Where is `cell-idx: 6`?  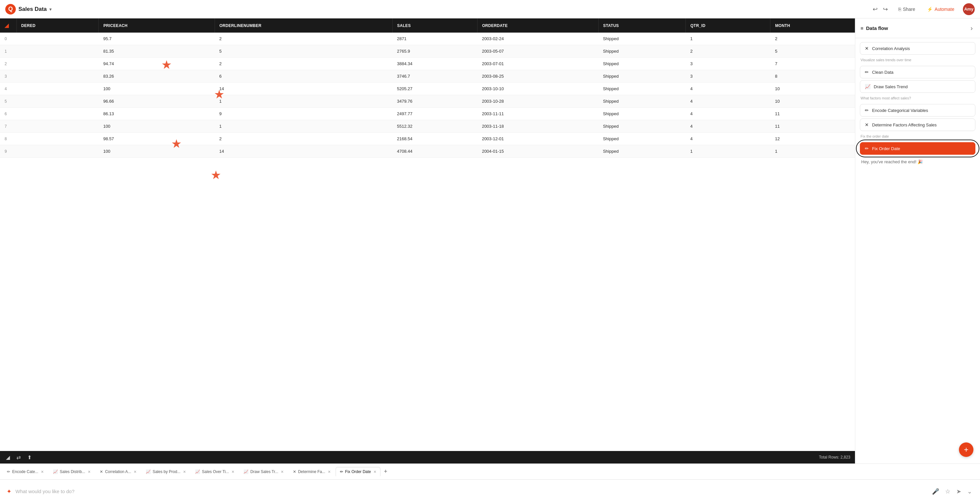 cell-idx: 6 is located at coordinates (8, 114).